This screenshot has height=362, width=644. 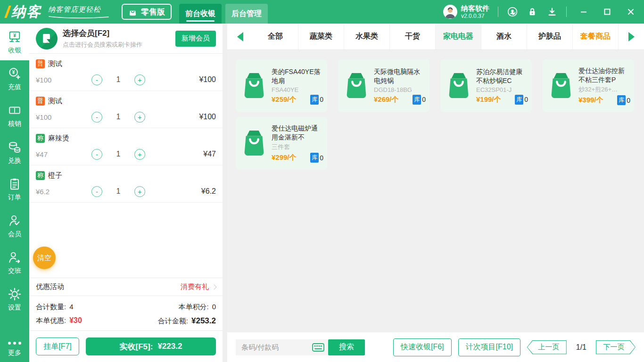 What do you see at coordinates (147, 12) in the screenshot?
I see `edition-badge: 零售版` at bounding box center [147, 12].